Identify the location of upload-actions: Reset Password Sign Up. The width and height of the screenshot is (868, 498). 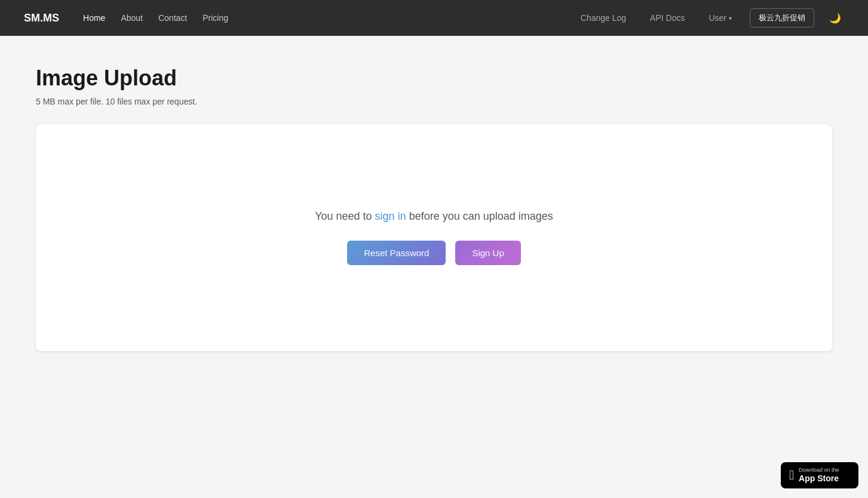
(434, 253).